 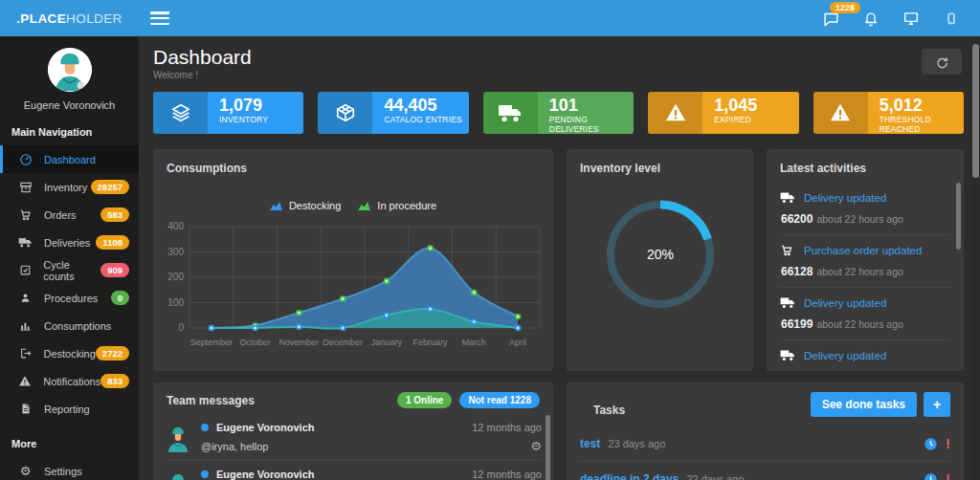 What do you see at coordinates (937, 404) in the screenshot?
I see `add-task-button: +` at bounding box center [937, 404].